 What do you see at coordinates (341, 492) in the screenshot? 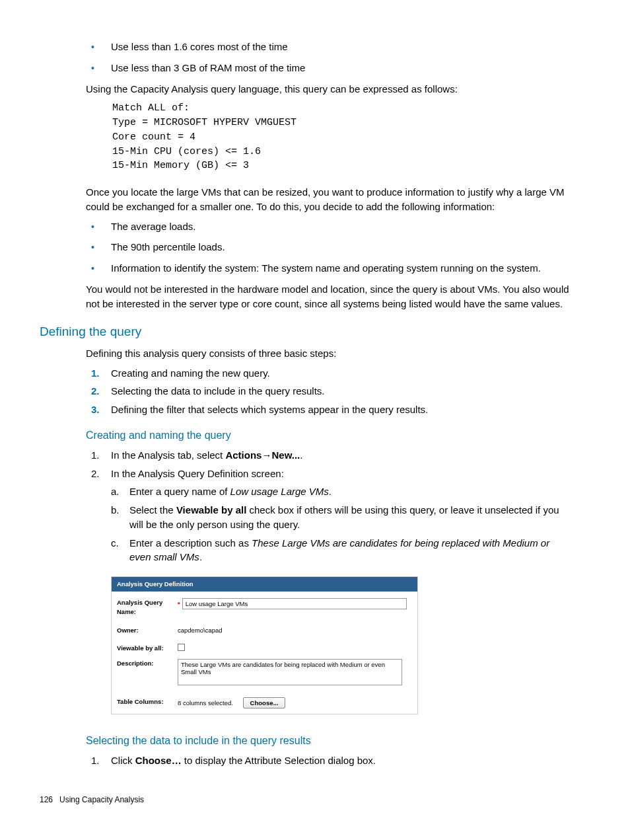
I see `list-item: Enter a query name of Low usage Large VM…` at bounding box center [341, 492].